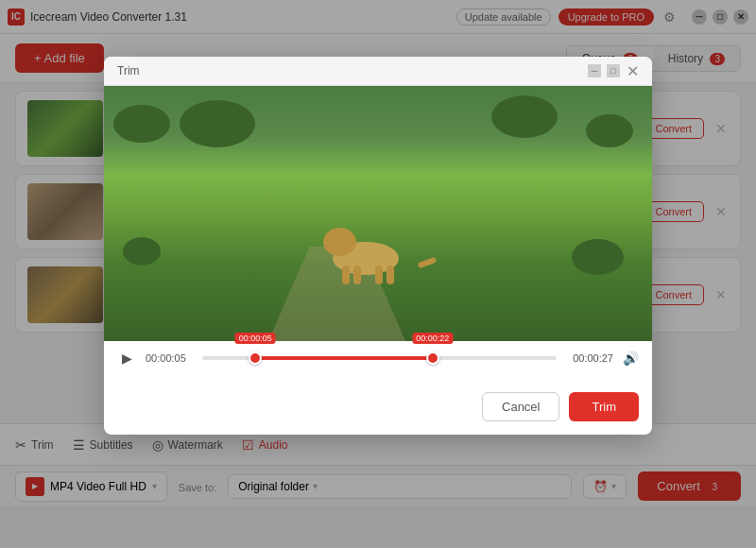 The width and height of the screenshot is (756, 548). I want to click on current-time-display: 00:00:05, so click(169, 358).